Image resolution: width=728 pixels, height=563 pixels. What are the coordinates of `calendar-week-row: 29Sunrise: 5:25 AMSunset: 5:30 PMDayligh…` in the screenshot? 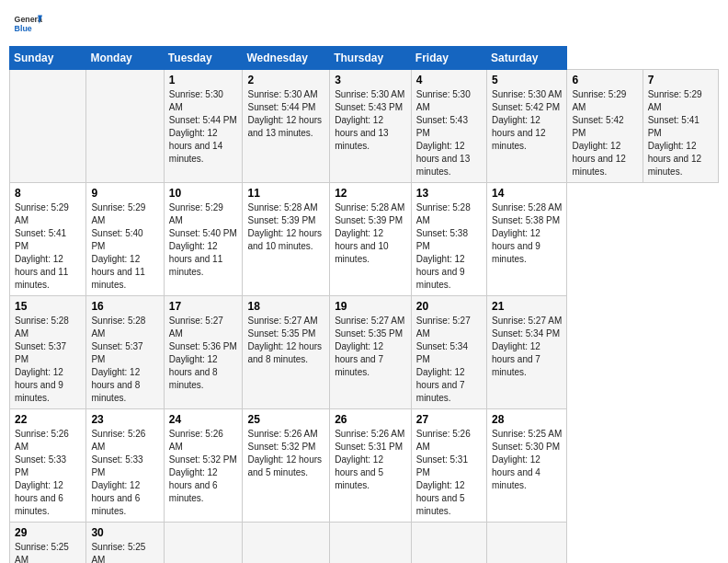 It's located at (364, 543).